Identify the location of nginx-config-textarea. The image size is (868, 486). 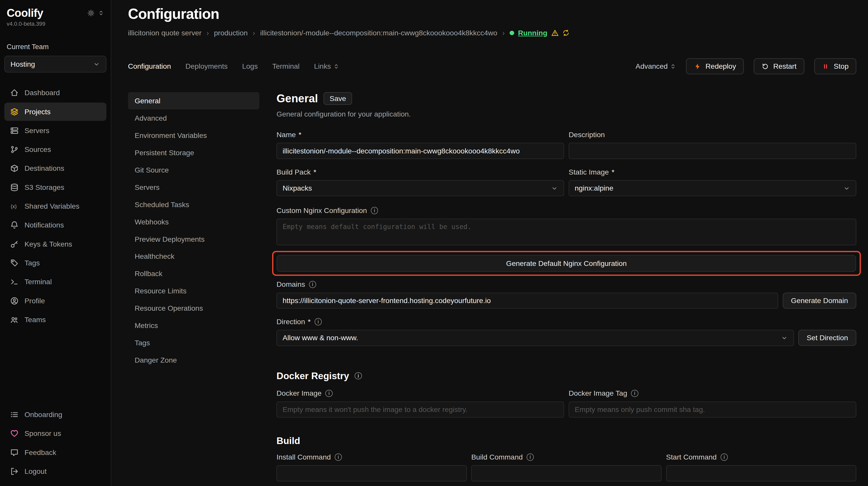
(566, 232).